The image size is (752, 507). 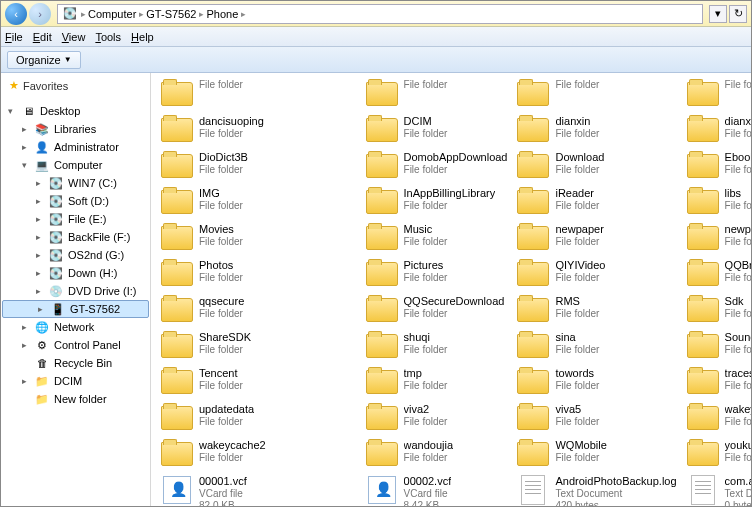 I want to click on file-item: AndroidPhotoBackup.logText Document420 b…, so click(x=596, y=490).